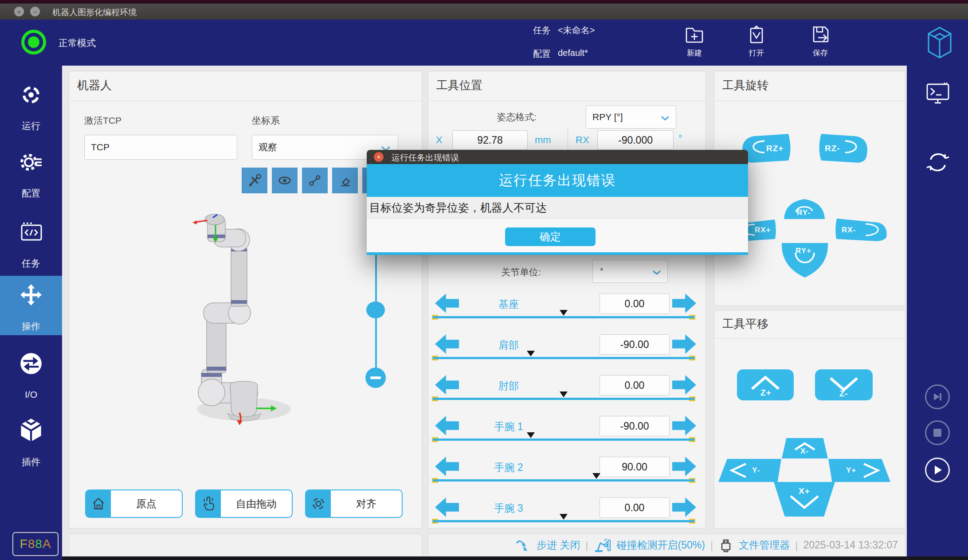 The width and height of the screenshot is (968, 560). I want to click on view-visibility-button, so click(285, 180).